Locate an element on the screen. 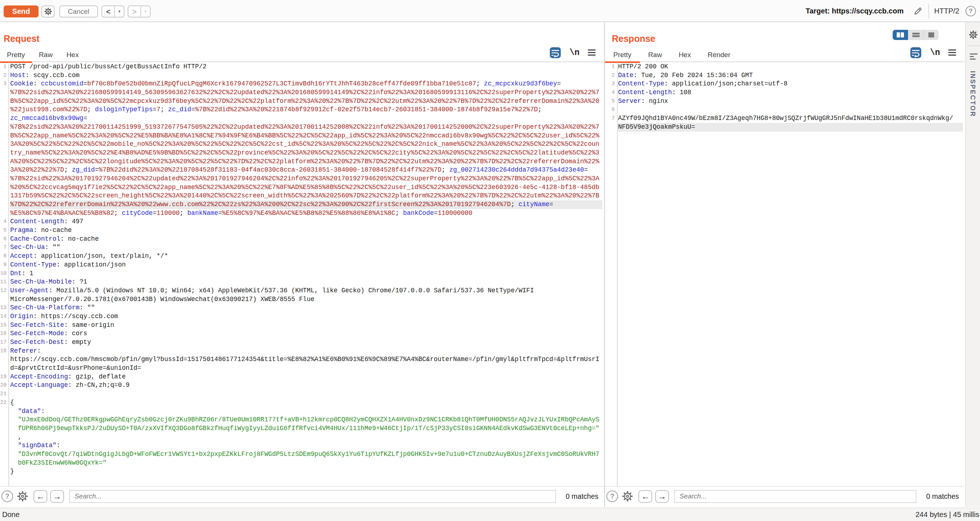 Image resolution: width=980 pixels, height=521 pixels. edit-target-pencil-icon is located at coordinates (918, 11).